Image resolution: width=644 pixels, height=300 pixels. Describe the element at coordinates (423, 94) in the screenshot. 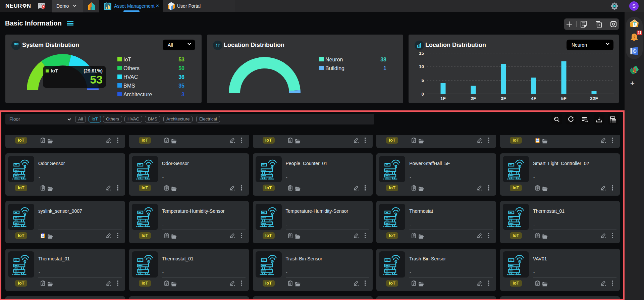

I see `svg-text: 0` at that location.